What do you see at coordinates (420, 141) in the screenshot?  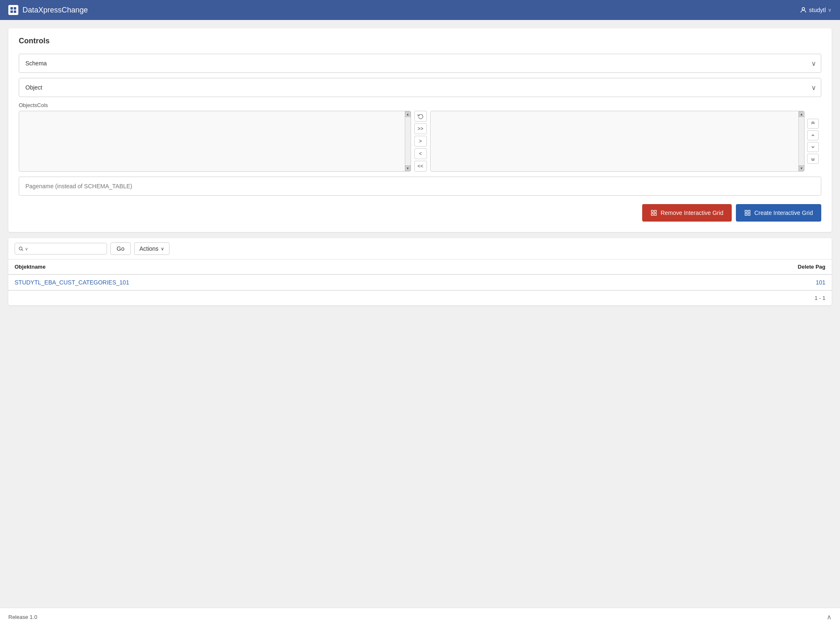 I see `transfer-area: ▲ ▼ >> >` at bounding box center [420, 141].